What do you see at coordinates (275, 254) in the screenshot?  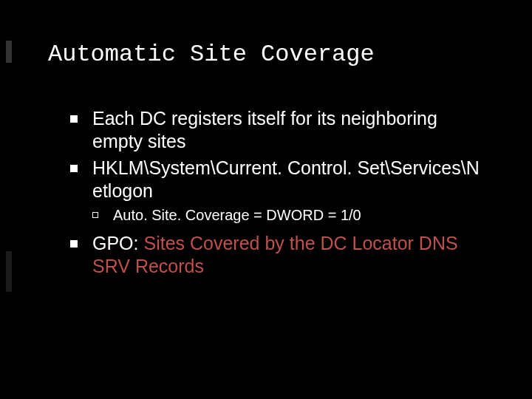 I see `bullet-highlight: Sites Covered by the DC Locator DNS SRV …` at bounding box center [275, 254].